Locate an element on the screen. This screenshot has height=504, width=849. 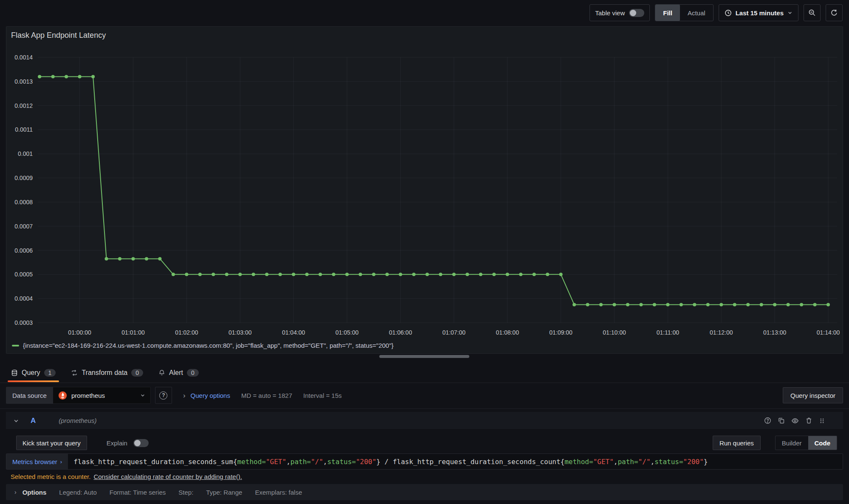
svg-text: 01:02:00 is located at coordinates (187, 332).